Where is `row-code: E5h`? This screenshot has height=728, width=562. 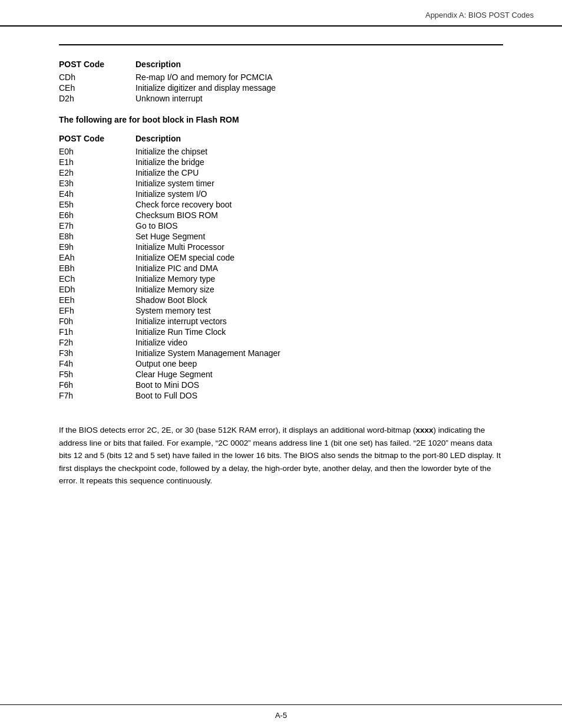
row-code: E5h is located at coordinates (97, 205).